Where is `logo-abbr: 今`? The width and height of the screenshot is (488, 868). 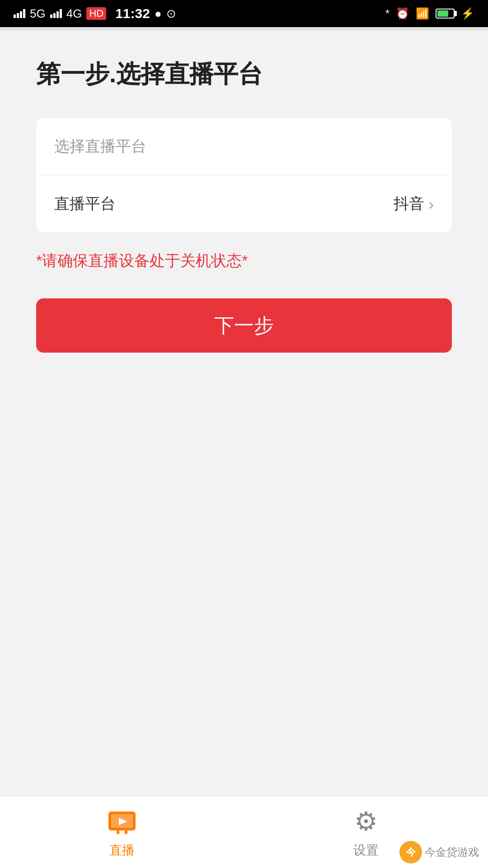 logo-abbr: 今 is located at coordinates (411, 852).